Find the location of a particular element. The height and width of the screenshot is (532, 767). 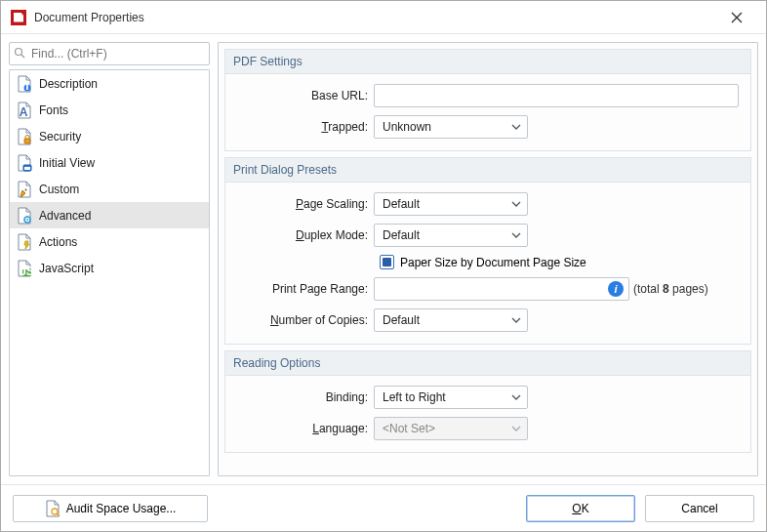

cancel-button: Cancel is located at coordinates (700, 509).